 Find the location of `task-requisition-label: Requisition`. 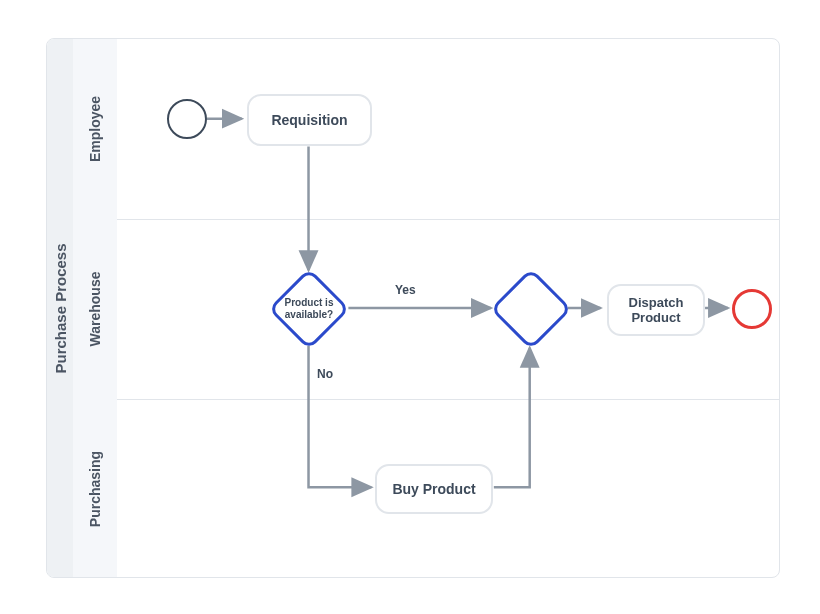

task-requisition-label: Requisition is located at coordinates (309, 120).